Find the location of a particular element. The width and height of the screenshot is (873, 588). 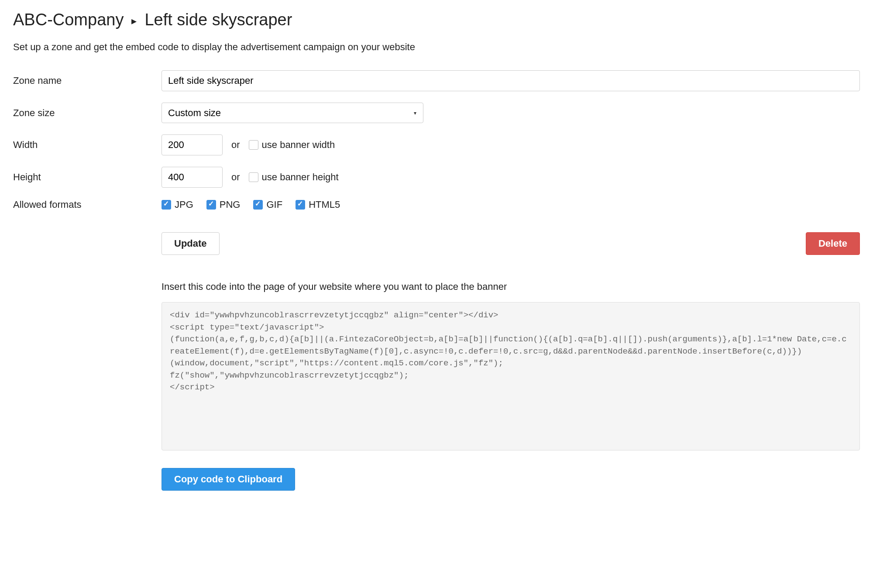

format-jpg-text: JPG is located at coordinates (184, 205).